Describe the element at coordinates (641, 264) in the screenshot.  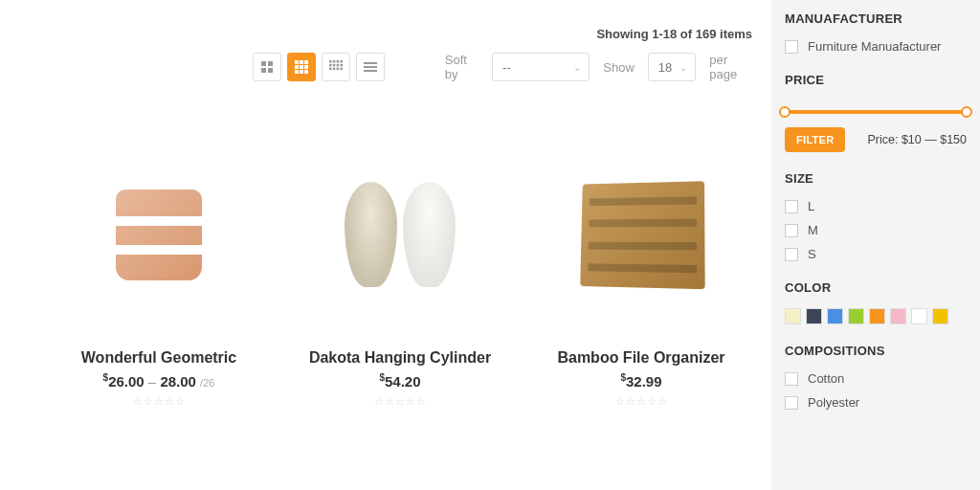
I see `product-card: Bamboo File Organizer $32.99 ☆☆☆☆☆` at that location.